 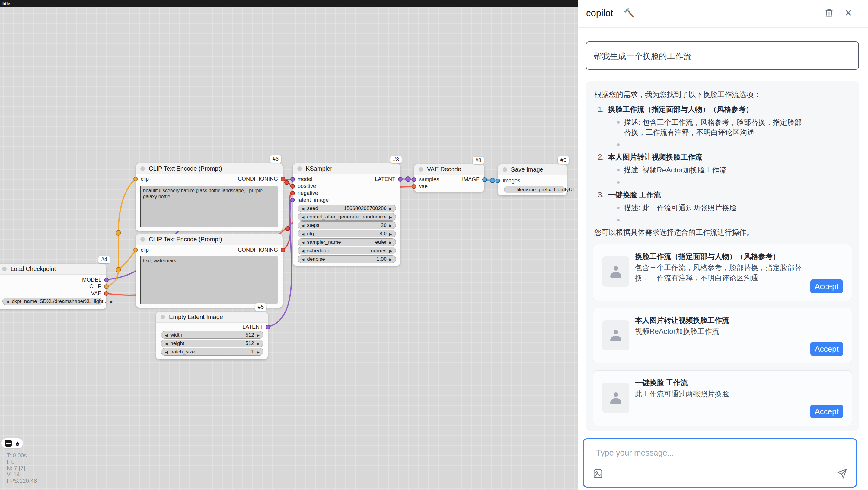 I want to click on widget-filename-prefix: filename_prefixComfyUI, so click(x=534, y=190).